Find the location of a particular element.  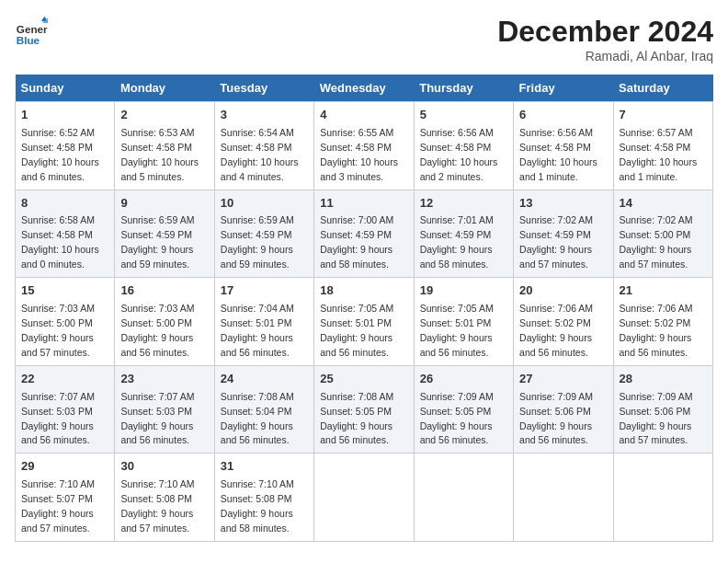

calendar-cell: 15Sunrise: 7:03 AMSunset: 5:00 PMDayligh… is located at coordinates (65, 322).